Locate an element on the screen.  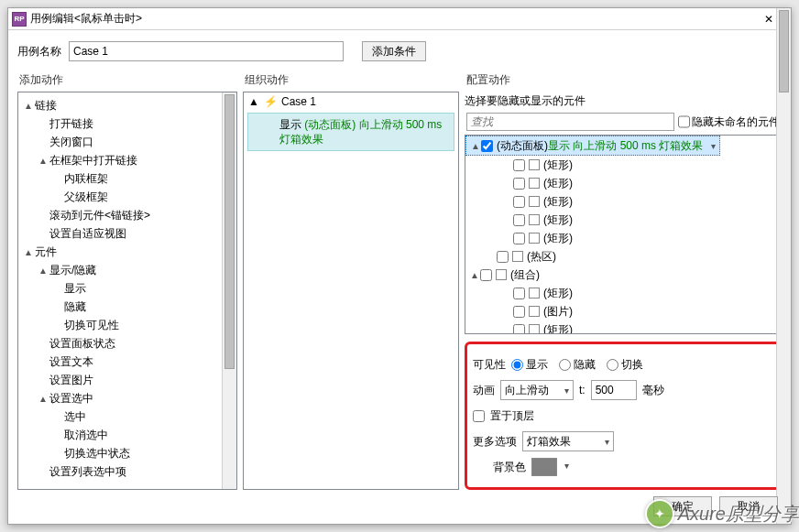
select-widgets-label: 选择要隐藏或显示的元件 is located at coordinates (623, 101).